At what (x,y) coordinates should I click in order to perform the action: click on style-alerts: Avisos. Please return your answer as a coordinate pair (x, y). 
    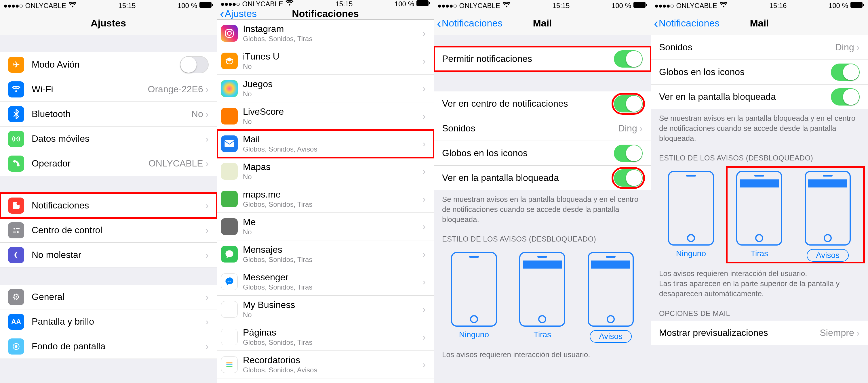
    Looking at the image, I should click on (611, 297).